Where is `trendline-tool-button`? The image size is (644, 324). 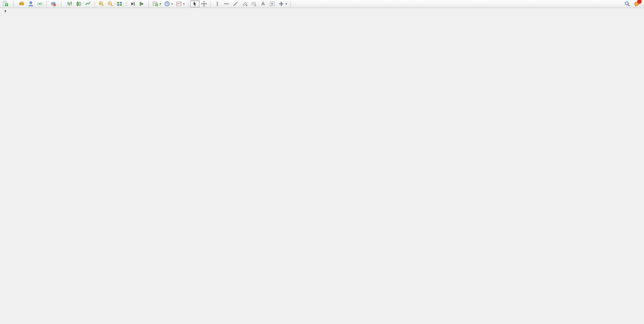 trendline-tool-button is located at coordinates (236, 4).